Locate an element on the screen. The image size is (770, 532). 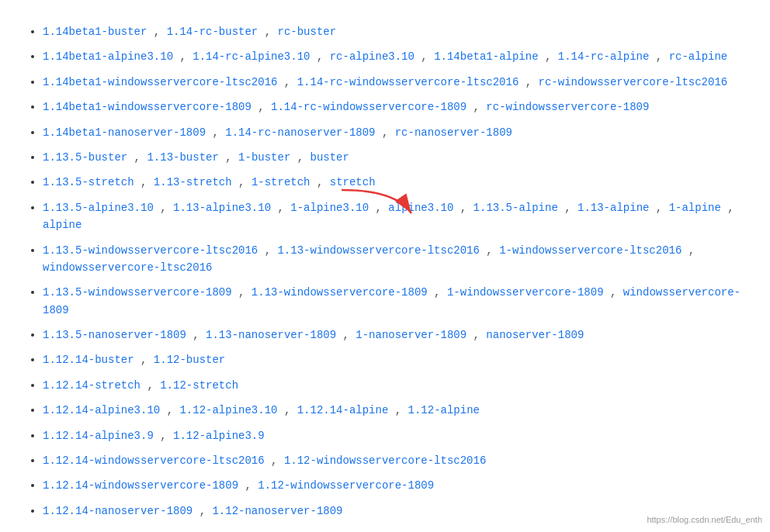
tag-link: 1-nanoserver-1809 is located at coordinates (411, 335).